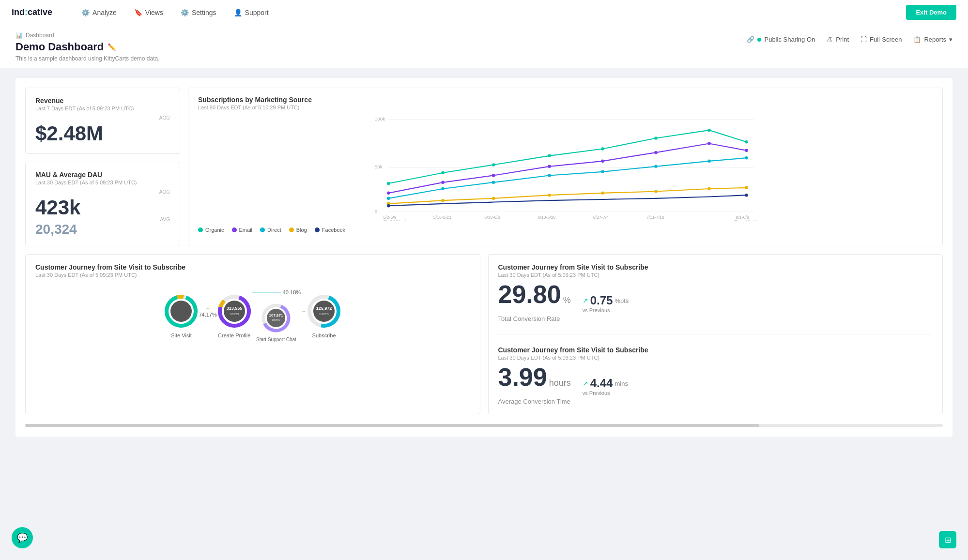 The height and width of the screenshot is (560, 968). Describe the element at coordinates (87, 35) in the screenshot. I see `breadcrumb: 📊 Dashboard` at that location.